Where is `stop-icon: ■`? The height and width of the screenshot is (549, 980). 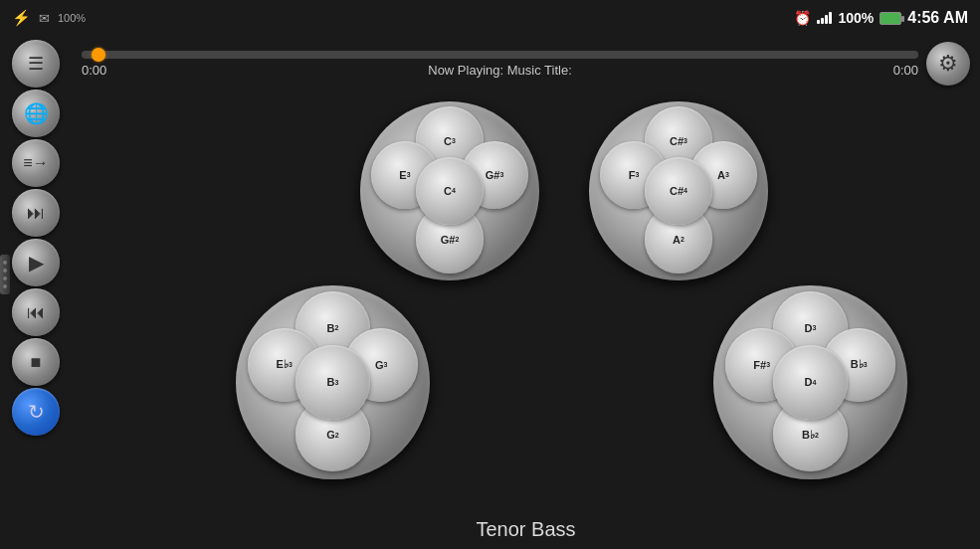
stop-icon: ■ is located at coordinates (36, 362).